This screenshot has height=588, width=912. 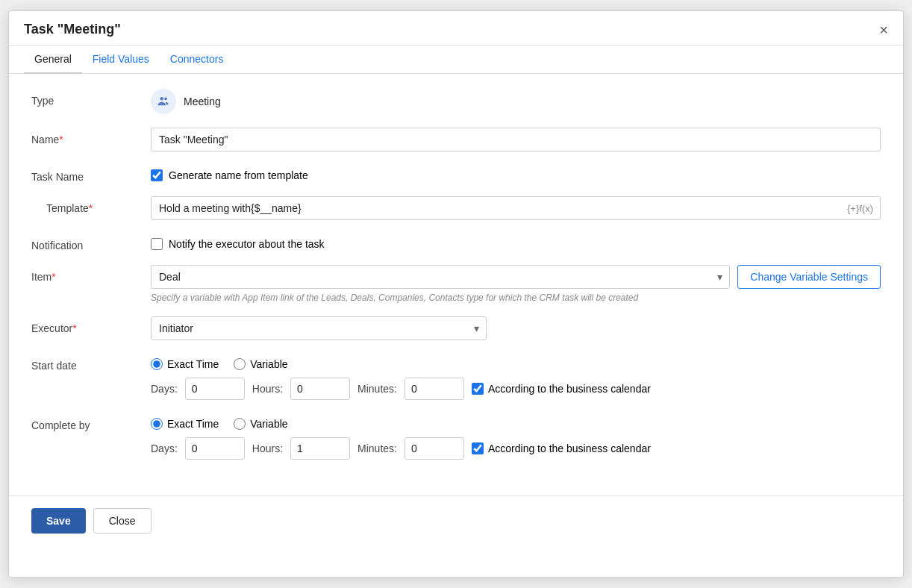 What do you see at coordinates (72, 30) in the screenshot?
I see `modal-title: Task "Meeting"` at bounding box center [72, 30].